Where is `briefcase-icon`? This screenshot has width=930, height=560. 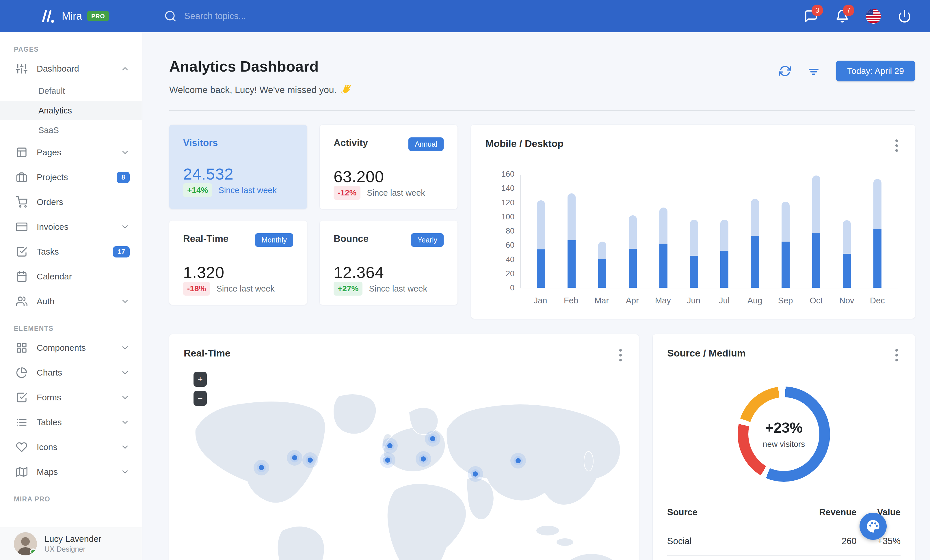
briefcase-icon is located at coordinates (22, 177).